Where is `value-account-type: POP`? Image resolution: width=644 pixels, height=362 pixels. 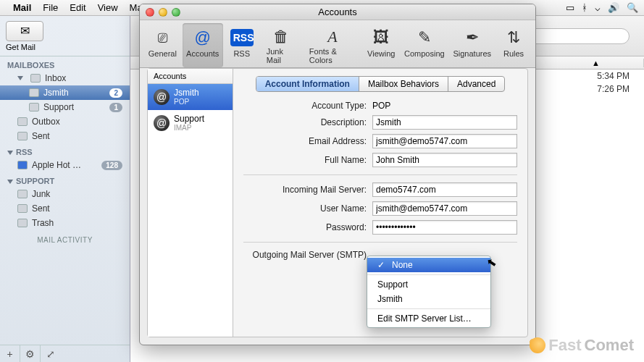
value-account-type: POP is located at coordinates (445, 106).